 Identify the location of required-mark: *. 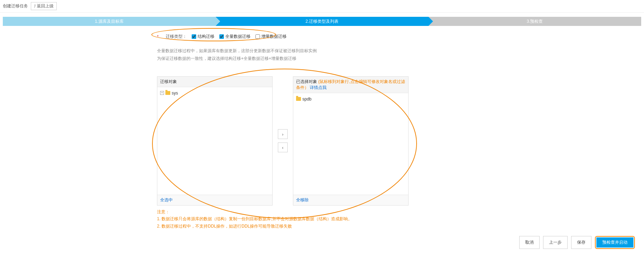
(158, 37).